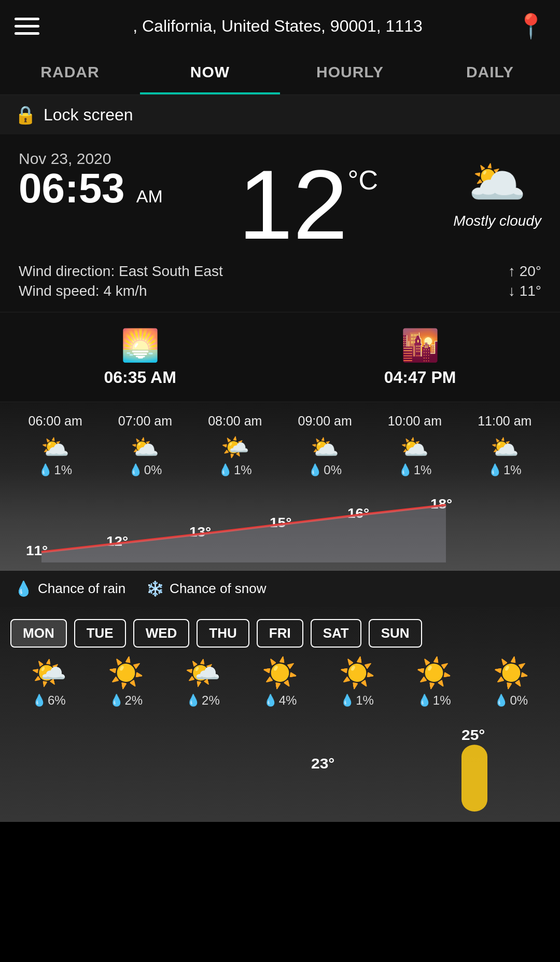 This screenshot has width=560, height=962. Describe the element at coordinates (278, 26) in the screenshot. I see `location-text: , California, United States, 90001, 1113` at that location.